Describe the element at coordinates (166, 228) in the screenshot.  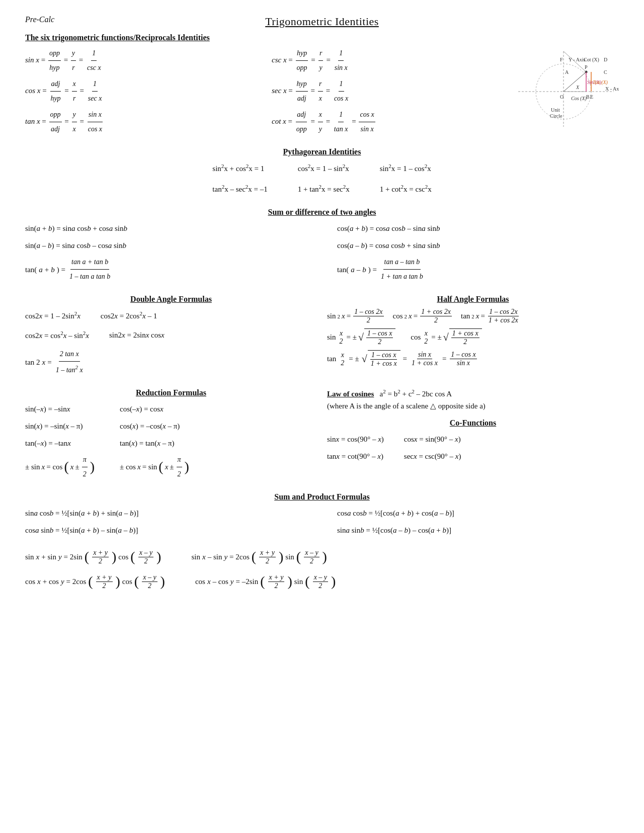
I see `sin-sum: sin(a + b) = sina cosb + cosa sinb` at that location.